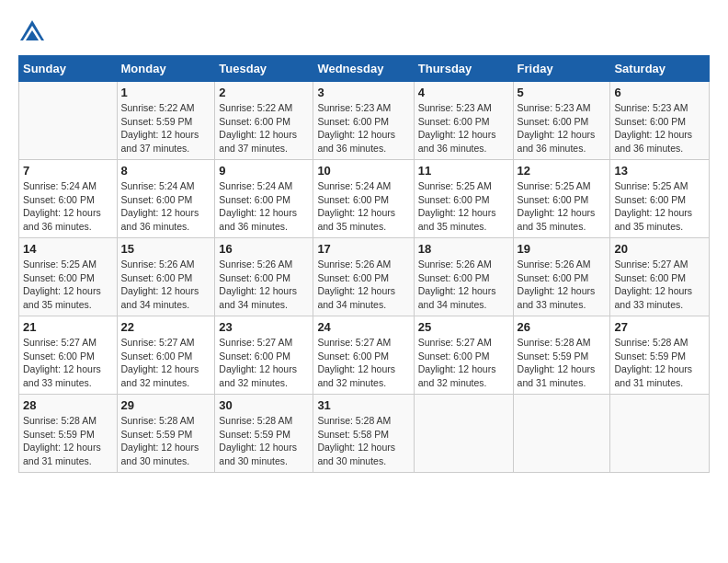  Describe the element at coordinates (68, 199) in the screenshot. I see `calendar-cell: 7Sunrise: 5:24 AM Sunset: 6:00 PM Daylig…` at that location.